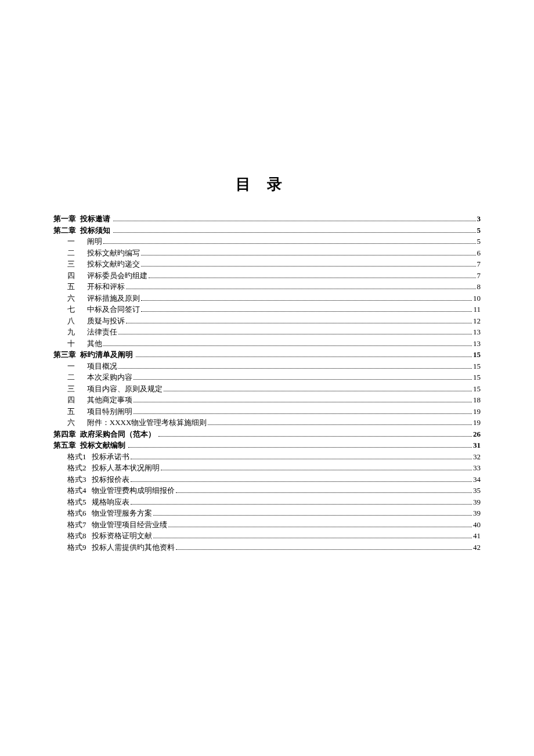  What do you see at coordinates (477, 468) in the screenshot?
I see `toc-page-number: 33` at bounding box center [477, 468].